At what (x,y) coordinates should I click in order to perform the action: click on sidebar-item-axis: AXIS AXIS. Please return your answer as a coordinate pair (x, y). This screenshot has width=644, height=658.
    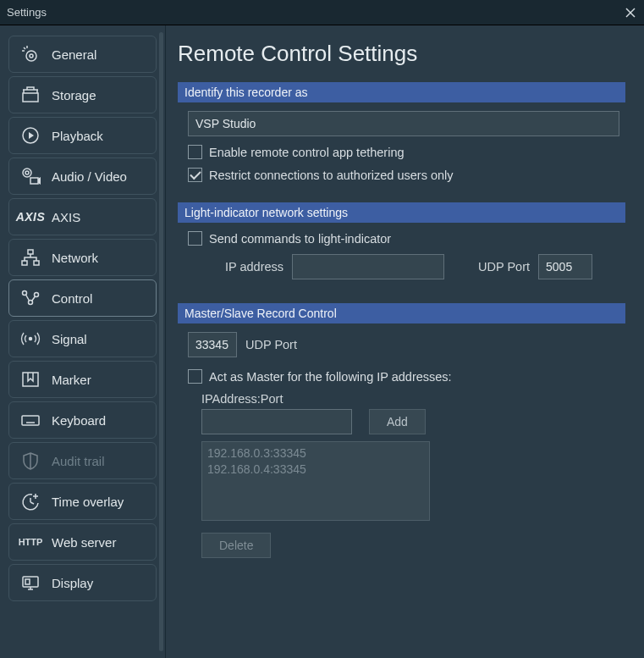
    Looking at the image, I should click on (83, 217).